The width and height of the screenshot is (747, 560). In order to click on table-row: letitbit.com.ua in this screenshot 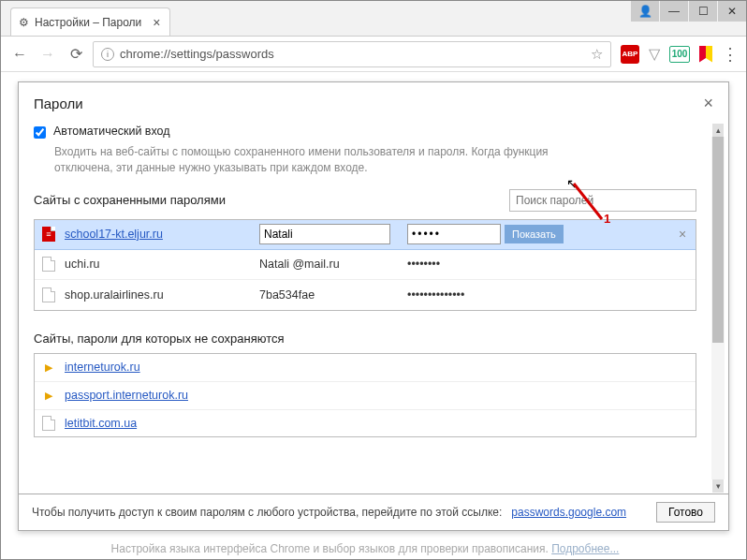, I will do `click(365, 423)`.